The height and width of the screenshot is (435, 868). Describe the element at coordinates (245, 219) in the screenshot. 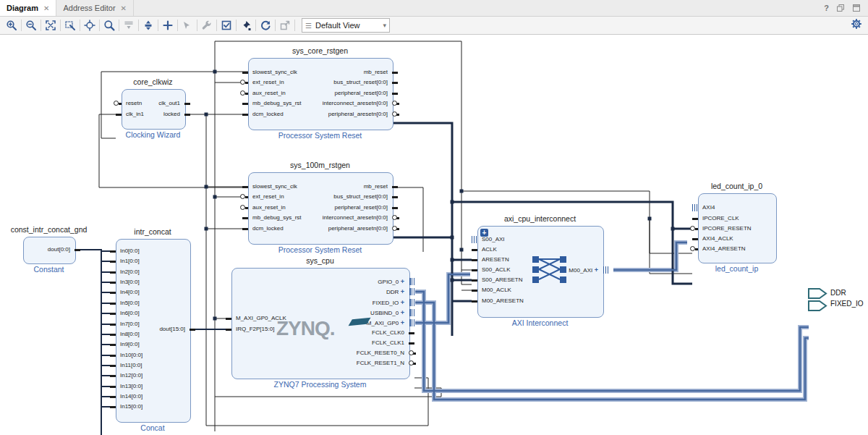

I see `port-sys_100m_rstgen-mb_debug_sys_rst-pin` at that location.